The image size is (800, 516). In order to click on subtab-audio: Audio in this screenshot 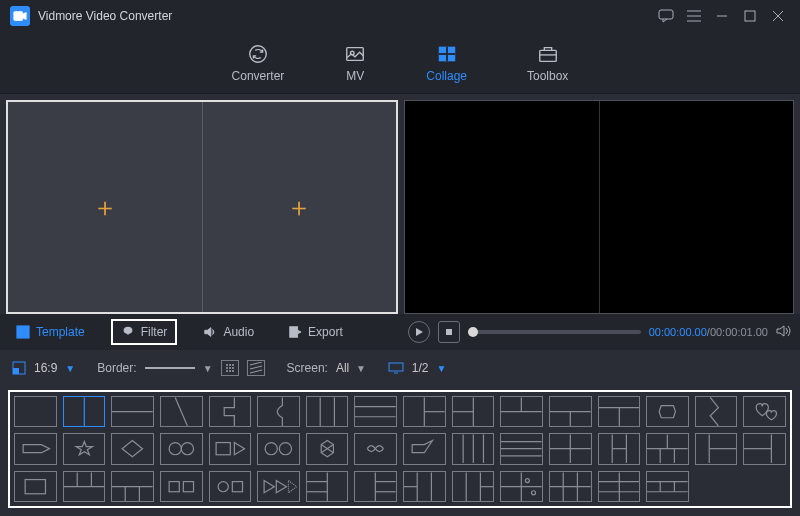, I will do `click(228, 332)`.